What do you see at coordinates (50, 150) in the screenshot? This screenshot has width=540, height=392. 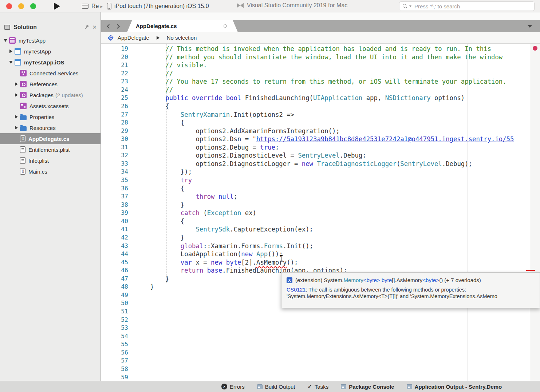 I see `tree-item-entitlements-plist-10: Entitlements.plist` at bounding box center [50, 150].